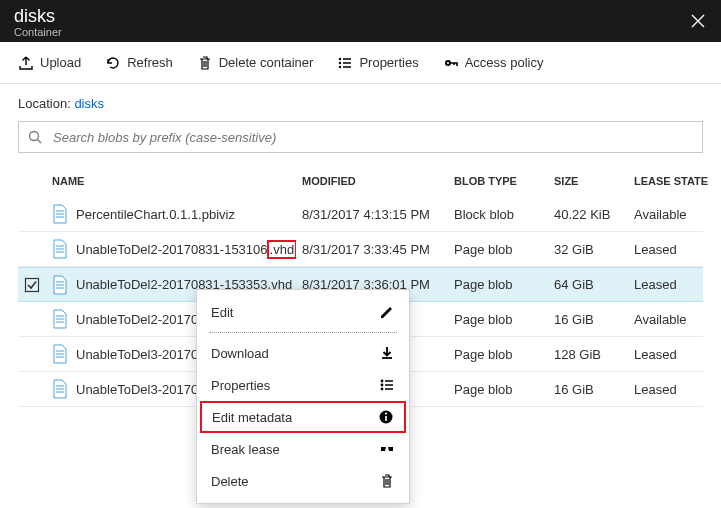 The height and width of the screenshot is (508, 721). What do you see at coordinates (89, 104) in the screenshot?
I see `location-link: disks` at bounding box center [89, 104].